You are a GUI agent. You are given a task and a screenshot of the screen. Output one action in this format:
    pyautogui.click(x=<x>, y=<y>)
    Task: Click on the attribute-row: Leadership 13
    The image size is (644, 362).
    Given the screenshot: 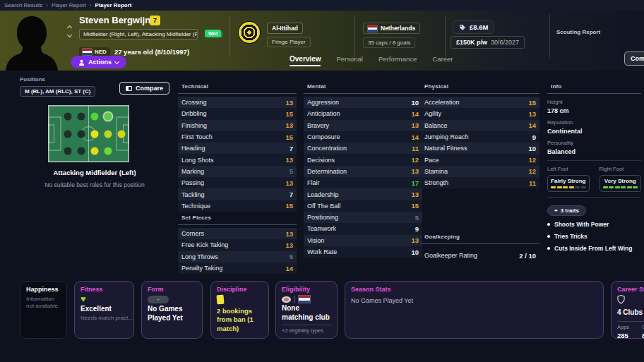 What is the action you would take?
    pyautogui.click(x=363, y=194)
    